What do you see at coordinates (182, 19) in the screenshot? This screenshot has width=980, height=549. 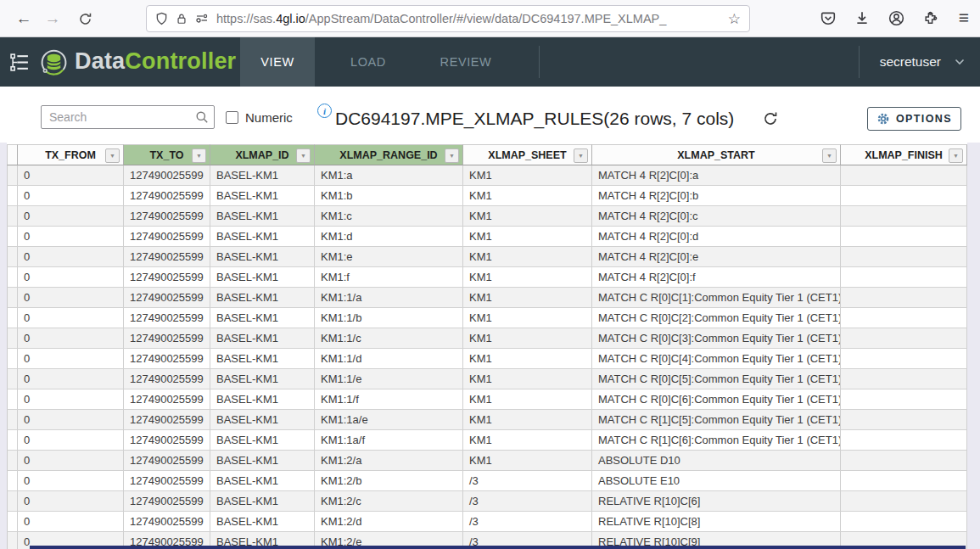 I see `lock-icon` at bounding box center [182, 19].